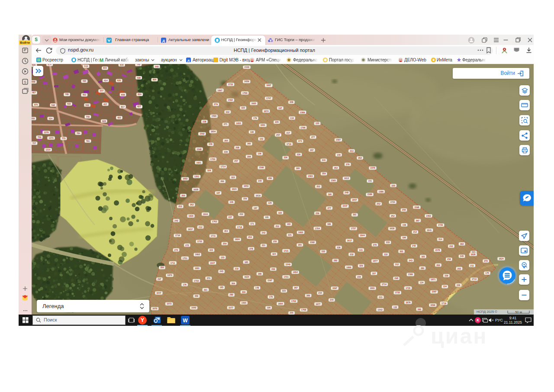 Image resolution: width=554 pixels, height=392 pixels. Describe the element at coordinates (25, 82) in the screenshot. I see `svg-text: 5` at that location.